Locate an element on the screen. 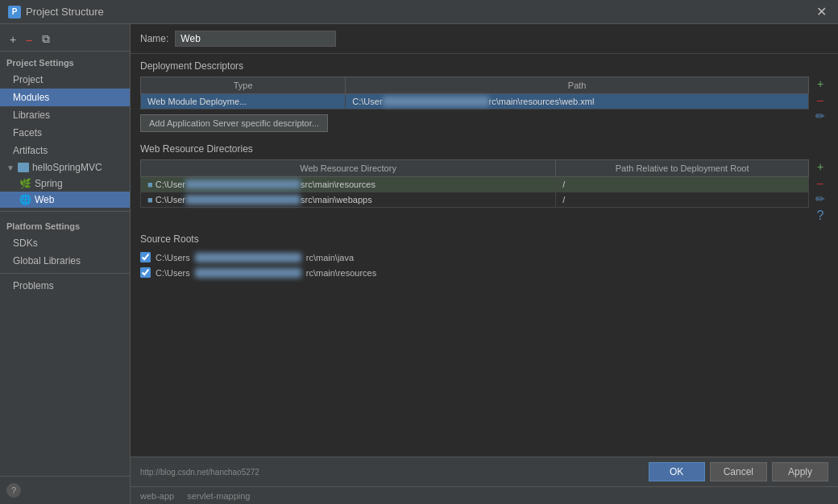 The height and width of the screenshot is (504, 838). add-descriptor-plus: + is located at coordinates (820, 84).